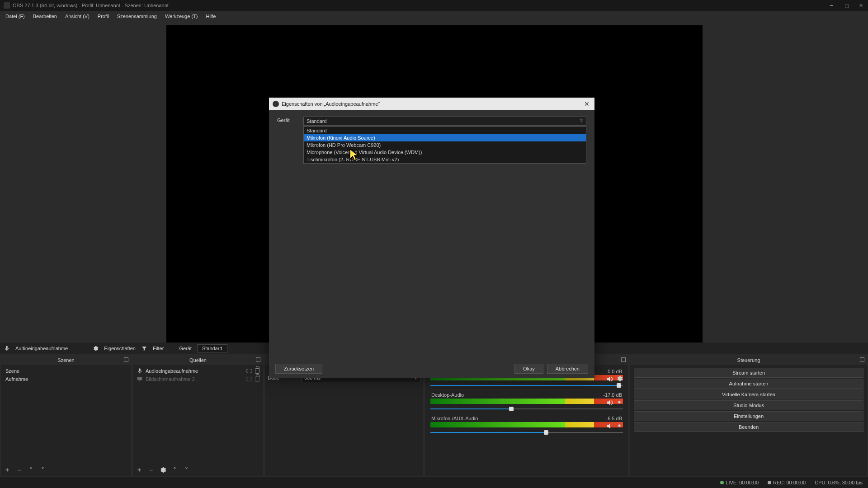  I want to click on device-option: Mikrofon (HD Pro Webcam C920), so click(445, 145).